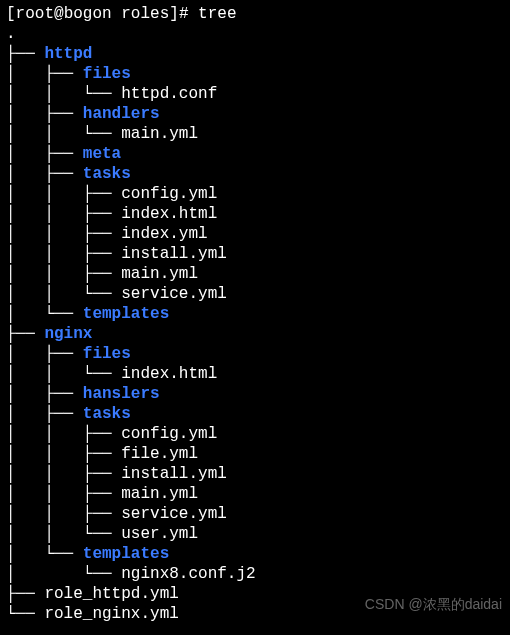 The height and width of the screenshot is (635, 510). I want to click on tree-line: │ ├── handlers, so click(255, 114).